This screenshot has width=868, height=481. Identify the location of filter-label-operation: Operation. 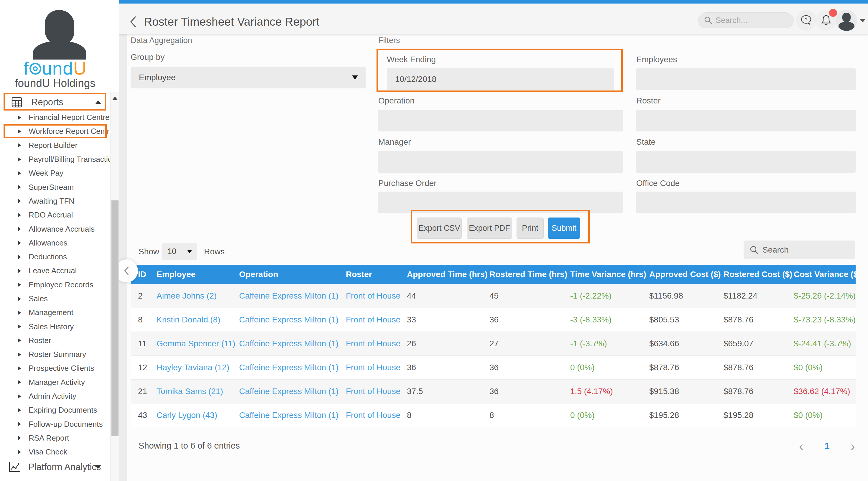
(396, 101).